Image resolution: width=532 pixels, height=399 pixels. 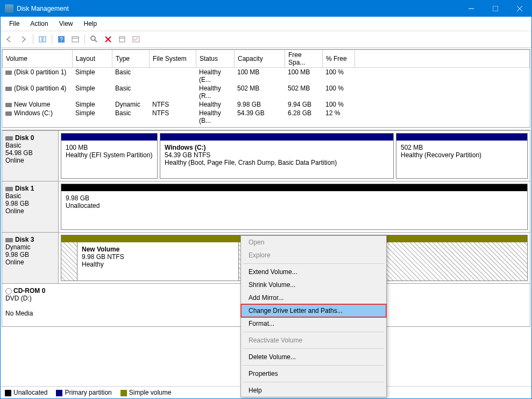 I want to click on menu-help: Help, so click(x=90, y=24).